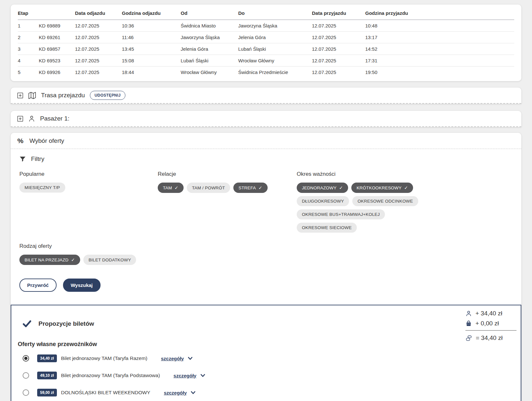 The image size is (532, 401). I want to click on ticket-name: DOLNOŚLĄSKI BILET WEEKENDOWY, so click(106, 393).